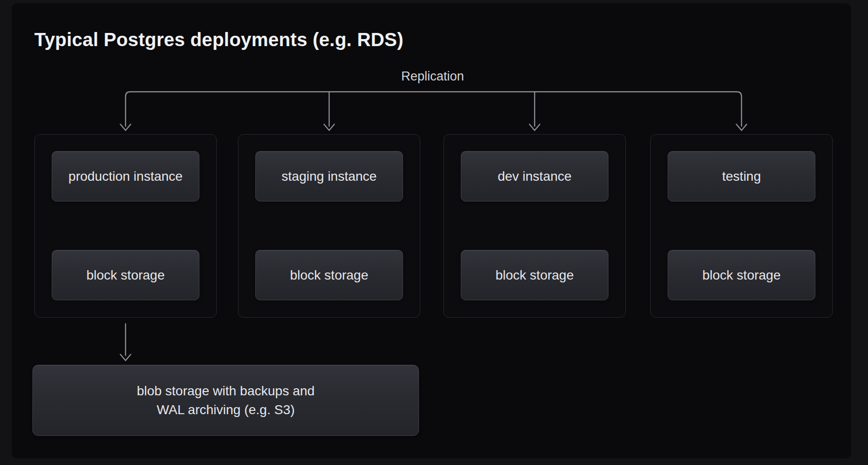  What do you see at coordinates (534, 176) in the screenshot?
I see `dev-instance-label: dev instance` at bounding box center [534, 176].